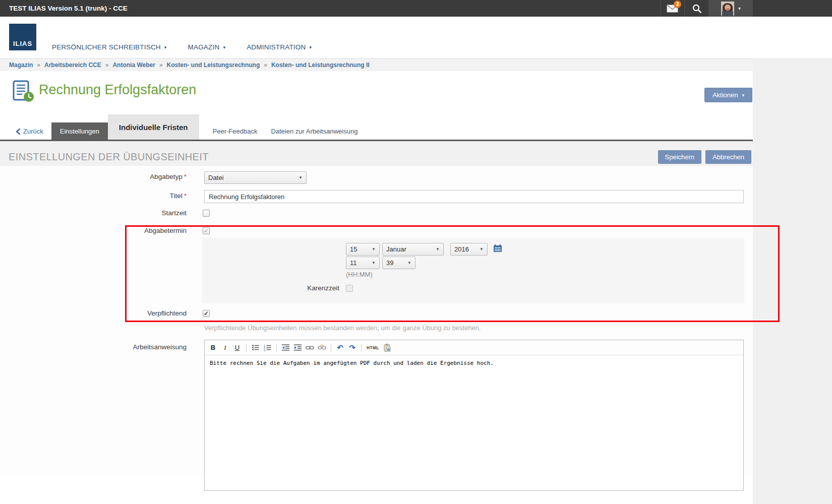  Describe the element at coordinates (363, 263) in the screenshot. I see `hour-select: 11 ▼` at that location.